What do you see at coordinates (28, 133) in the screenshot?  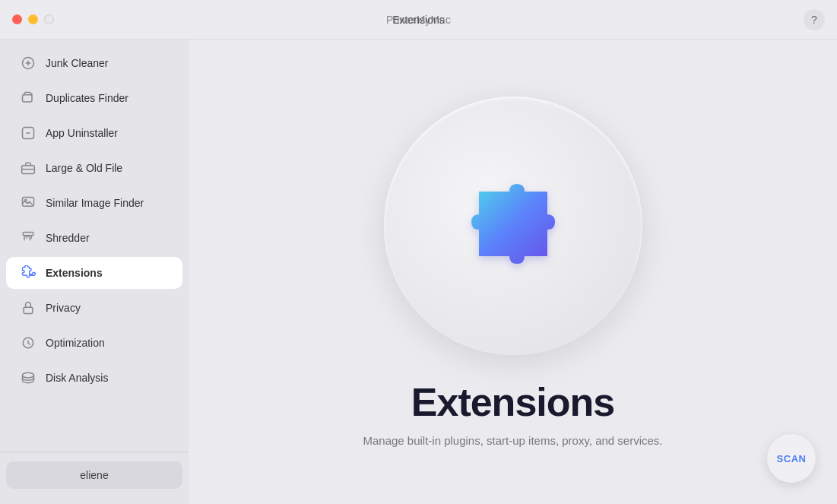 I see `app-remove-icon` at bounding box center [28, 133].